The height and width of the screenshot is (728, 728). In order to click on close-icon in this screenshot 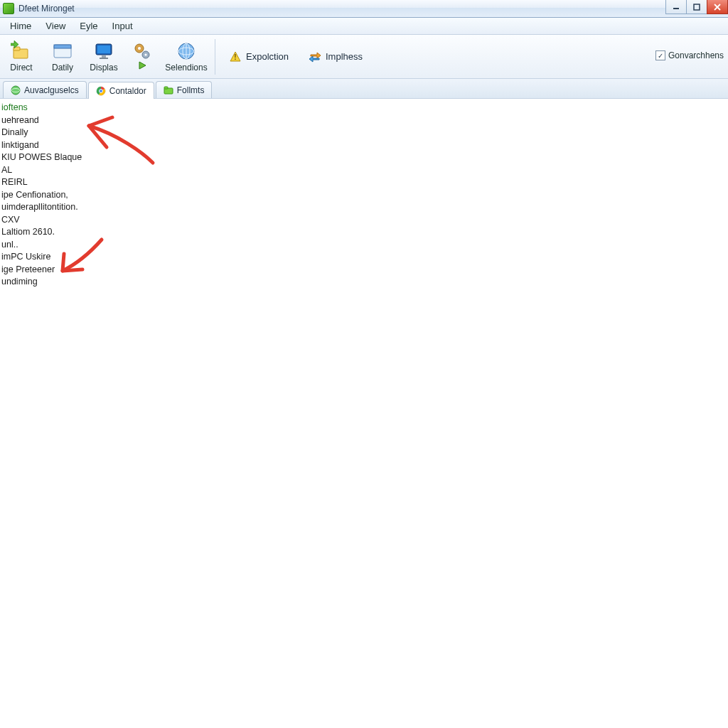, I will do `click(717, 7)`.